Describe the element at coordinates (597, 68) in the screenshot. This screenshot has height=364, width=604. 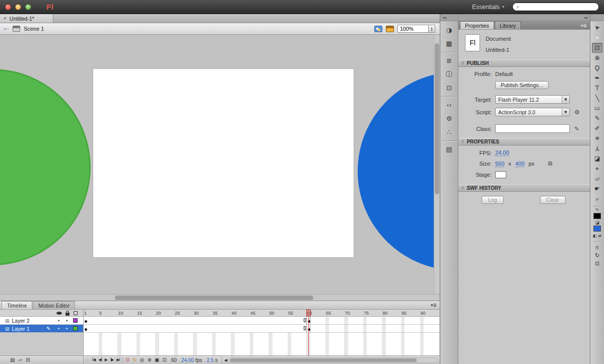
I see `lasso-tool: Ϙ` at that location.